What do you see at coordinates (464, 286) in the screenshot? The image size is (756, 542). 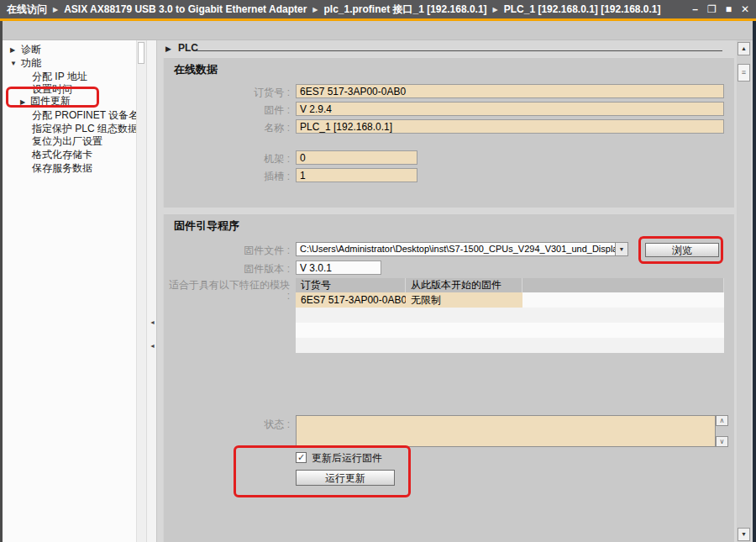 I see `header-firmware-from-version: 从此版本开始的固件` at bounding box center [464, 286].